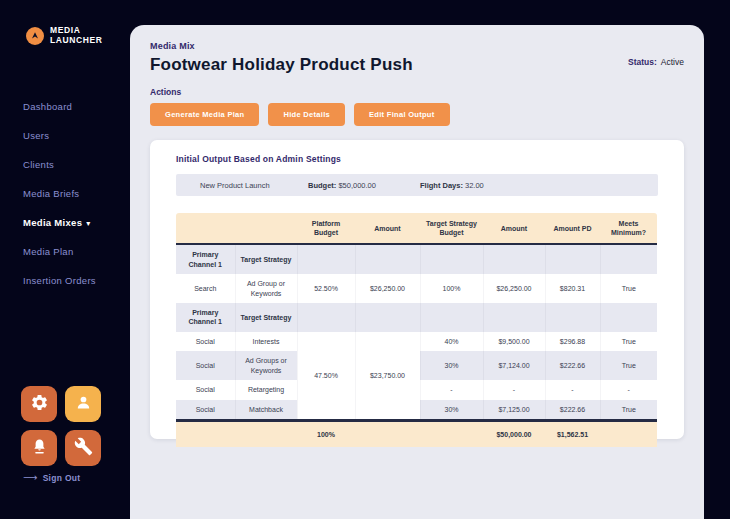 This screenshot has height=519, width=730. Describe the element at coordinates (83, 448) in the screenshot. I see `tools-button` at that location.